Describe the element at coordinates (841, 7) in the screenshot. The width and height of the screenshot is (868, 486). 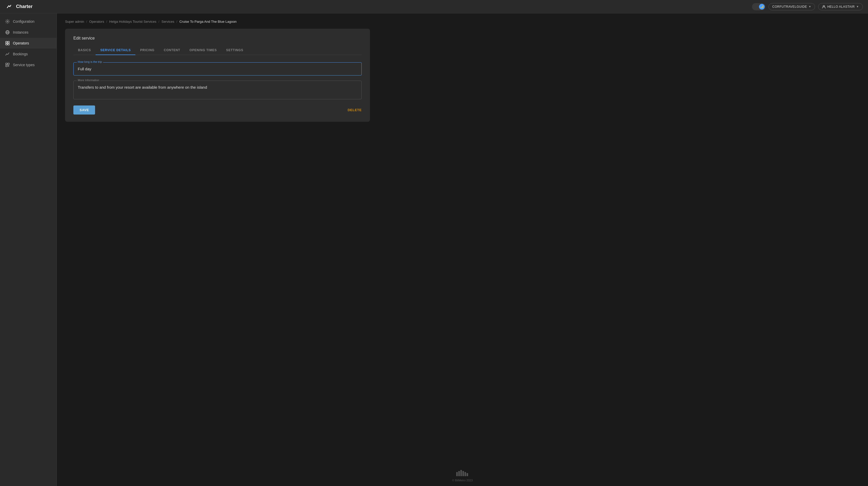
I see `user-label: HELLO ALASTAIR` at that location.